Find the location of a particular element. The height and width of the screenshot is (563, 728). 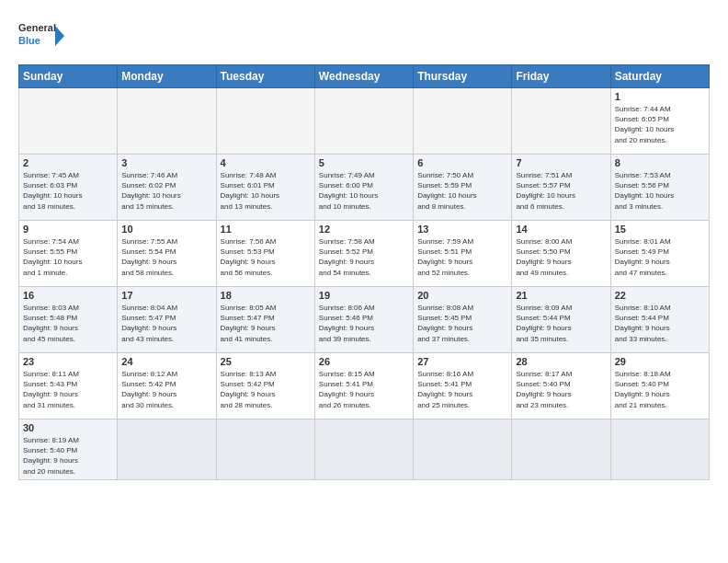

day-cell: 25Sunrise: 8:13 AM Sunset: 5:42 PM Dayli… is located at coordinates (265, 386).